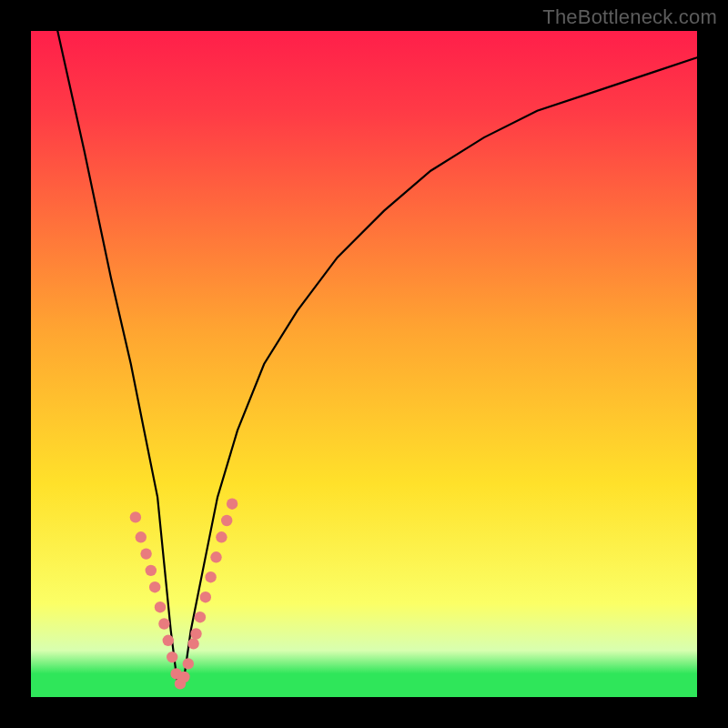 The width and height of the screenshot is (728, 728). I want to click on watermark-text: TheBottleneck.com, so click(630, 17).